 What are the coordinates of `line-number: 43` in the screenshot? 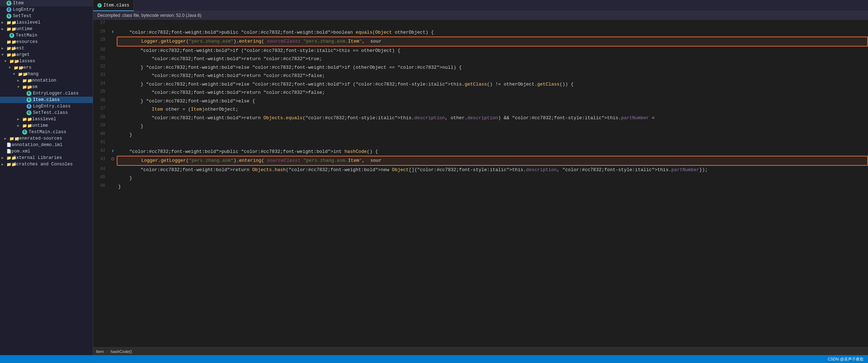 It's located at (101, 161).